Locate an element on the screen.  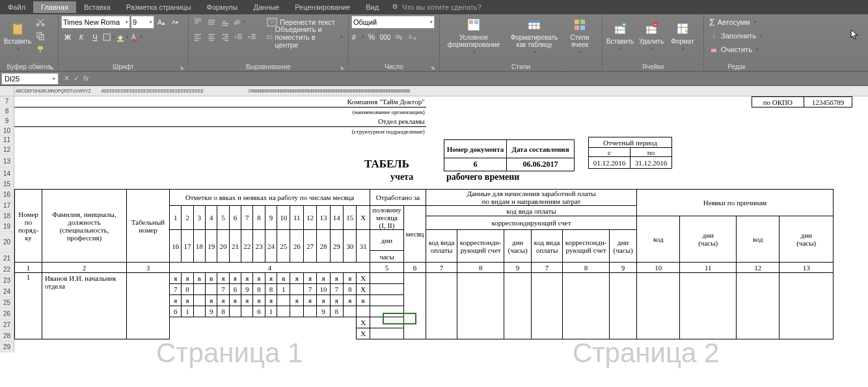
row-header-14: 14 is located at coordinates (7, 174).